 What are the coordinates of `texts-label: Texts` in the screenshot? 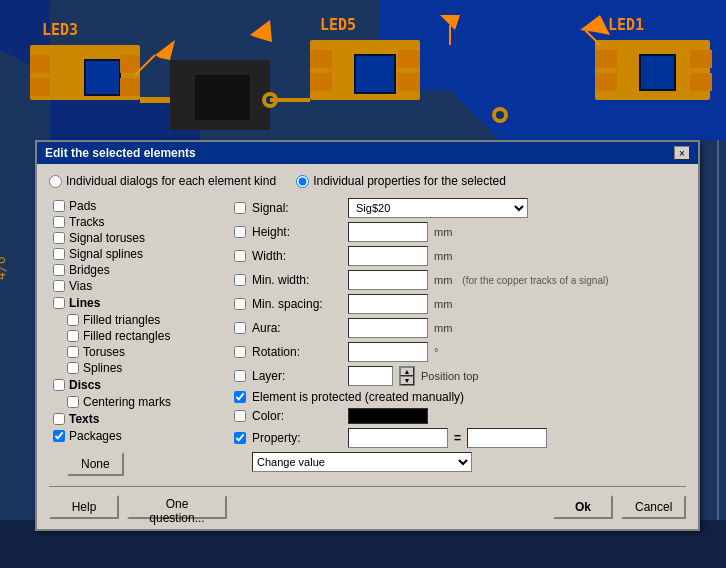 It's located at (84, 419).